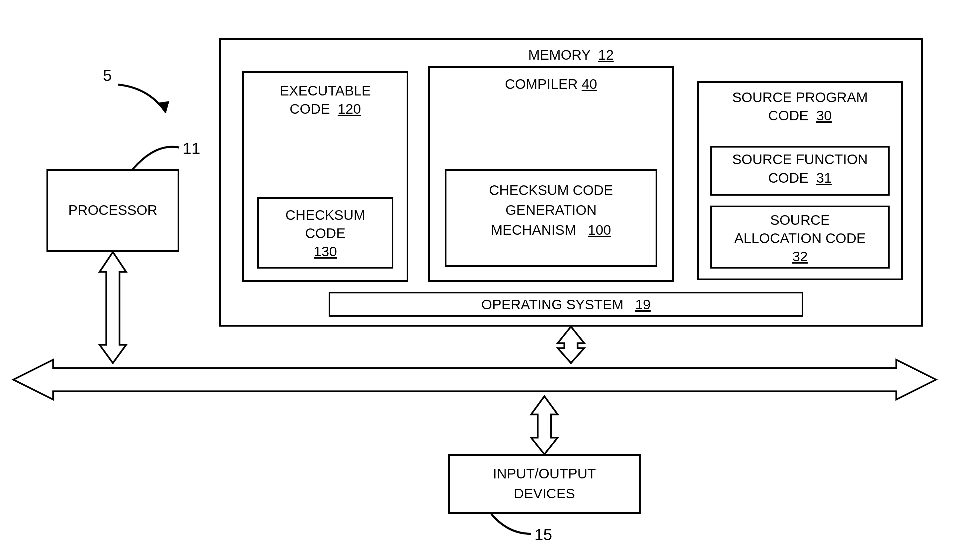 This screenshot has height=560, width=955. What do you see at coordinates (800, 239) in the screenshot?
I see `sac-line2: ALLOCATION CODE` at bounding box center [800, 239].